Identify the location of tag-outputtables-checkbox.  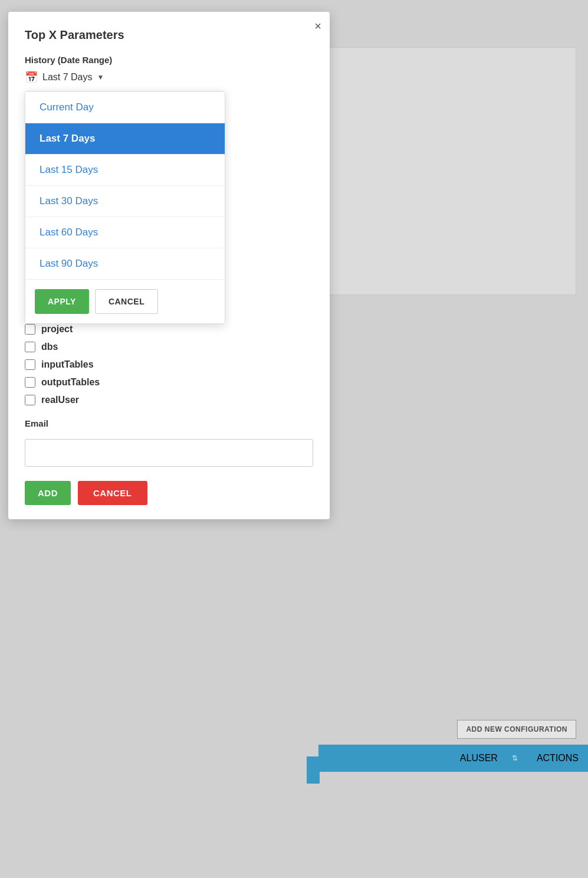
(30, 382).